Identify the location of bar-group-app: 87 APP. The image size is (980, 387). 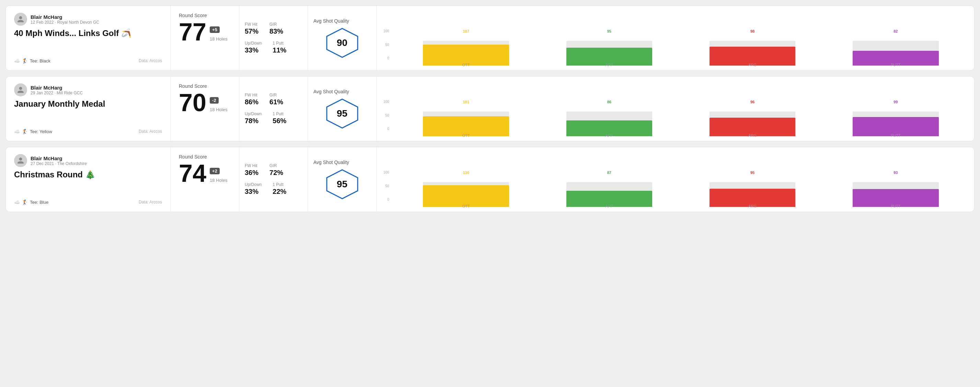
(609, 189).